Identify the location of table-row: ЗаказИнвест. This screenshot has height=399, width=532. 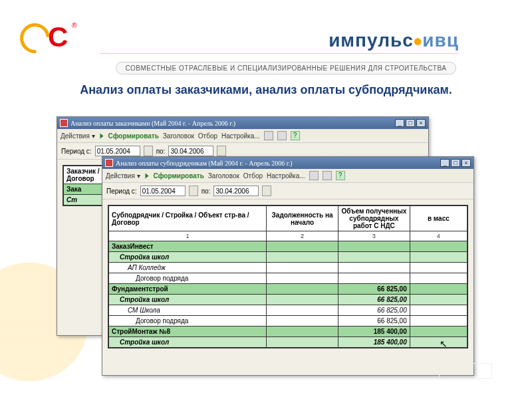
(289, 247).